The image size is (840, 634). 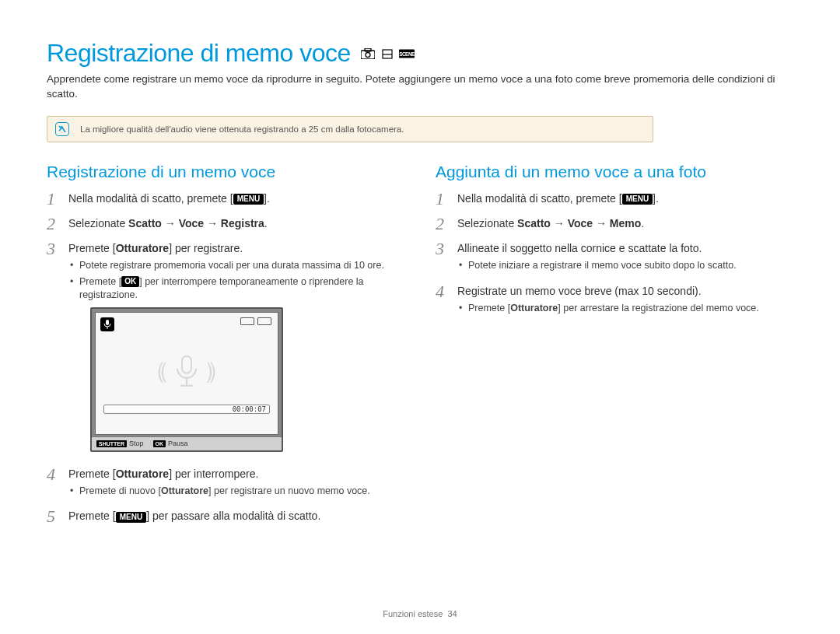 What do you see at coordinates (625, 266) in the screenshot?
I see `right-step3-bullet1: Potete iniziare a registrare il memo voc…` at bounding box center [625, 266].